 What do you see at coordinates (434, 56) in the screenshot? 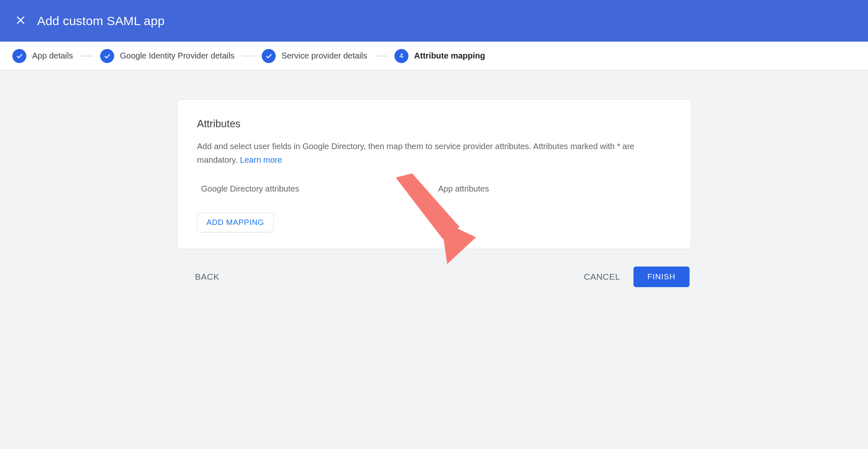
I see `stepper: App details Google Identity Provider det…` at bounding box center [434, 56].